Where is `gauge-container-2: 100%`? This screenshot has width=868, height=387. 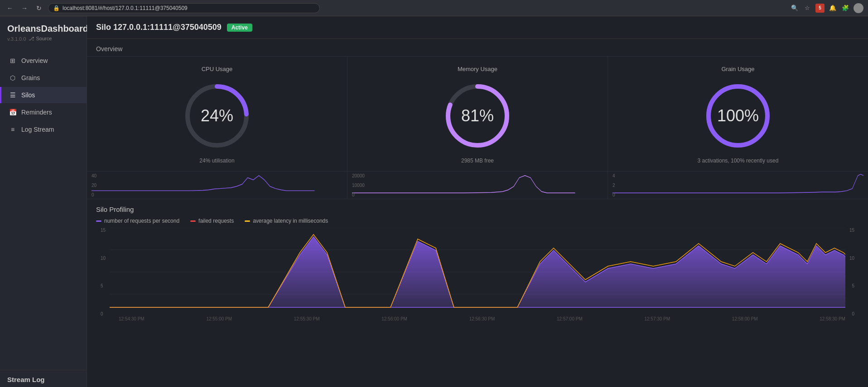
gauge-container-2: 100% is located at coordinates (738, 116).